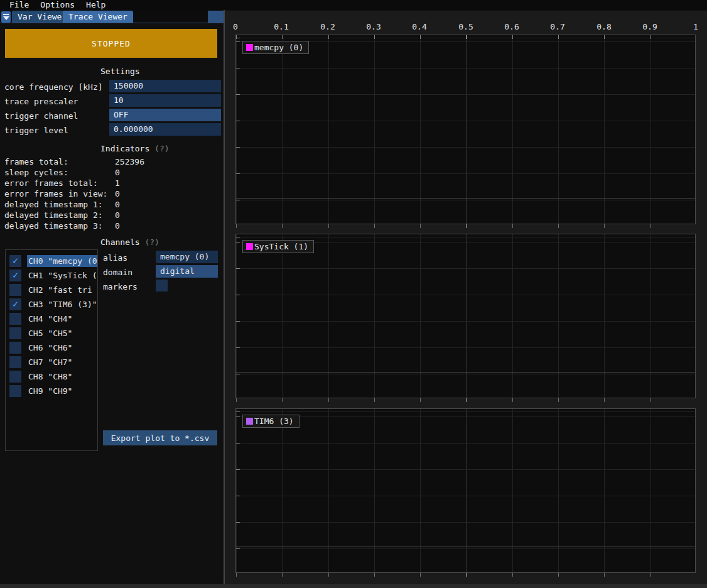 The image size is (707, 588). What do you see at coordinates (165, 115) in the screenshot?
I see `trigger-channel-combo: OFF` at bounding box center [165, 115].